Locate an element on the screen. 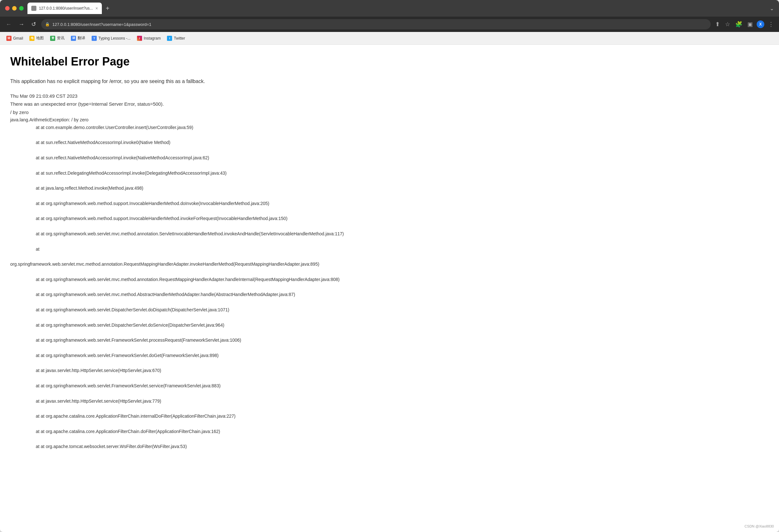  bookmark-news-label: 资讯 is located at coordinates (61, 38).